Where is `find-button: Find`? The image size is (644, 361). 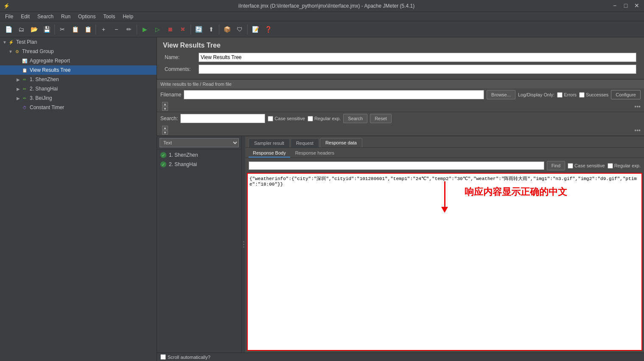
find-button: Find is located at coordinates (556, 166).